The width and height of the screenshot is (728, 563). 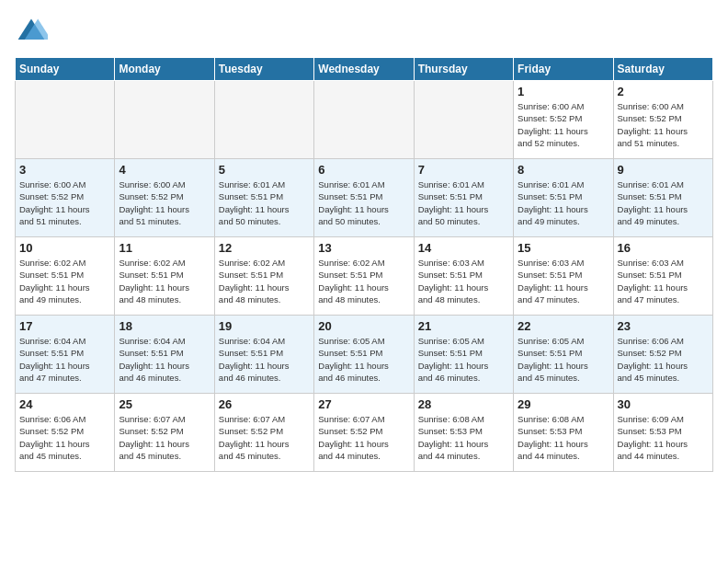 What do you see at coordinates (264, 70) in the screenshot?
I see `weekday-header: Tuesday` at bounding box center [264, 70].